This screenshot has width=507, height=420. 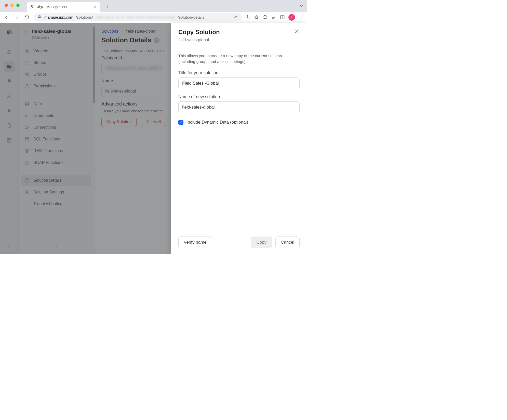 What do you see at coordinates (287, 242) in the screenshot?
I see `cancel-button: Cancel` at bounding box center [287, 242].